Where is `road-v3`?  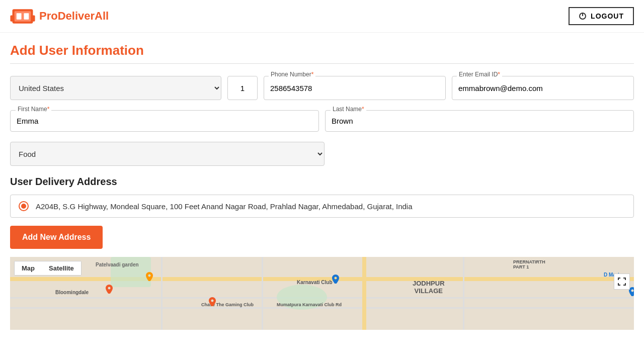
road-v3 is located at coordinates (263, 294).